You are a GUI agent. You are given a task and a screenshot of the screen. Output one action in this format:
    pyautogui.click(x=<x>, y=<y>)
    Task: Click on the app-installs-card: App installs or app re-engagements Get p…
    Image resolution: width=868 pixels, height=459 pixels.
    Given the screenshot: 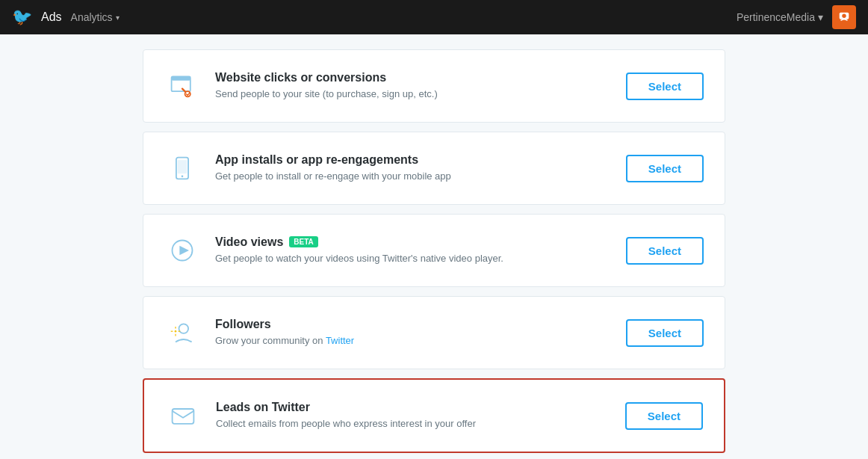 What is the action you would take?
    pyautogui.click(x=434, y=168)
    